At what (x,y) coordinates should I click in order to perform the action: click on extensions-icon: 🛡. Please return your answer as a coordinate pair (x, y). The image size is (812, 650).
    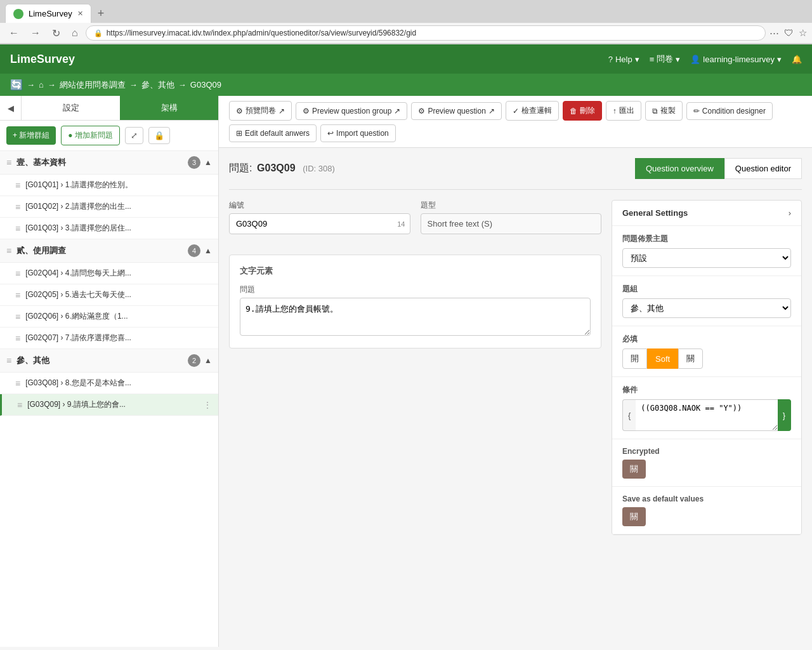
    Looking at the image, I should click on (789, 33).